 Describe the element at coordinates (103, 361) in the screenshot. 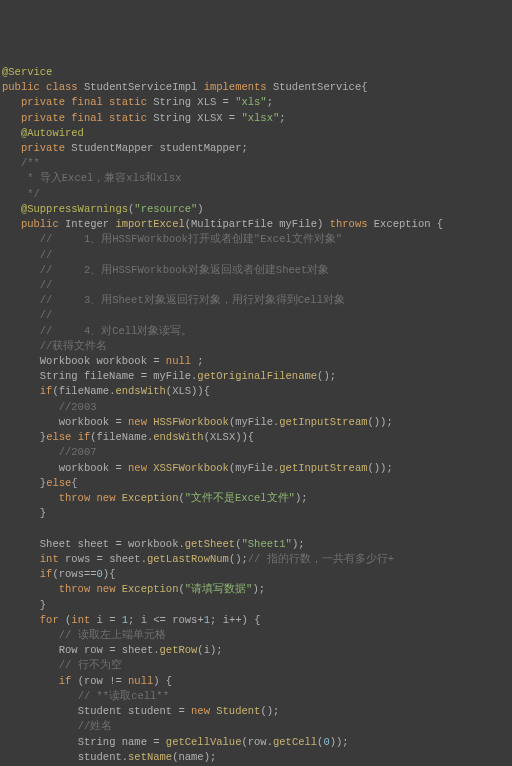

I see `code-token: Workbook workbook =` at that location.